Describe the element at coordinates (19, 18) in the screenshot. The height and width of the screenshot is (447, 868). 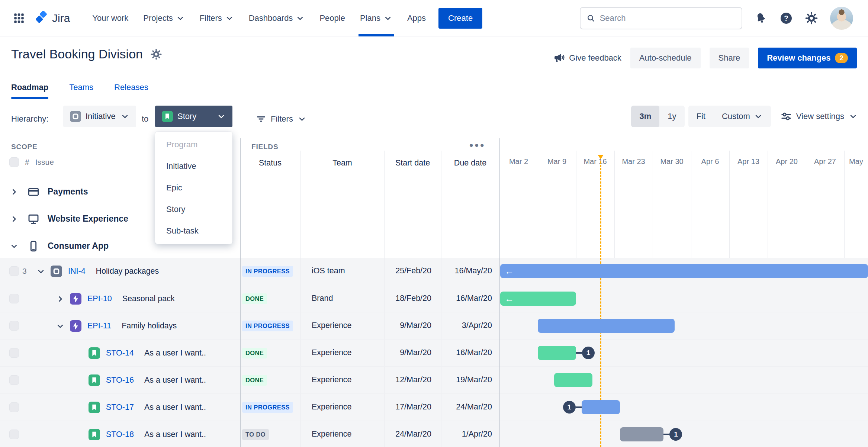
I see `app-switcher-icon` at that location.